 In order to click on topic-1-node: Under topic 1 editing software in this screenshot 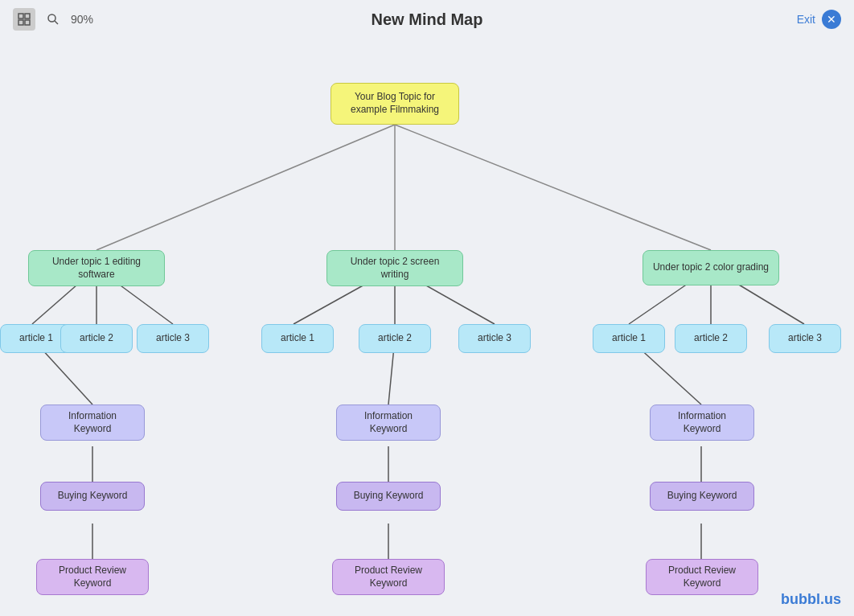, I will do `click(96, 269)`.